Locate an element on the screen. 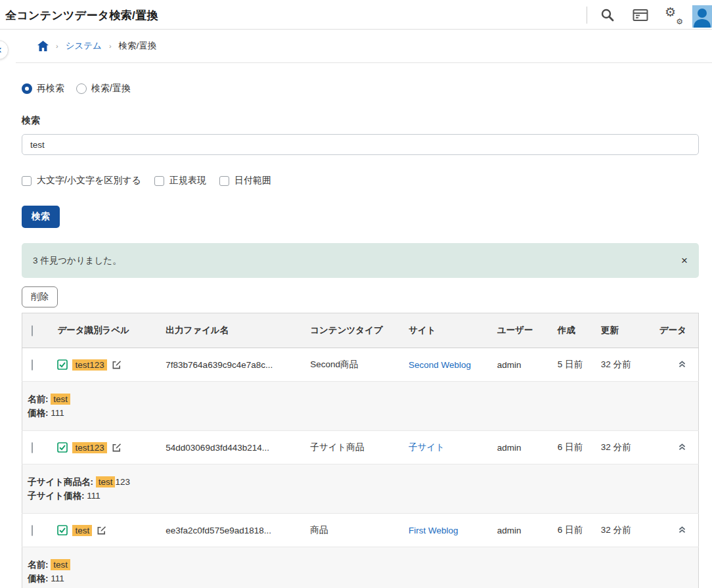  checkbox-regex: 正規表現 is located at coordinates (180, 181).